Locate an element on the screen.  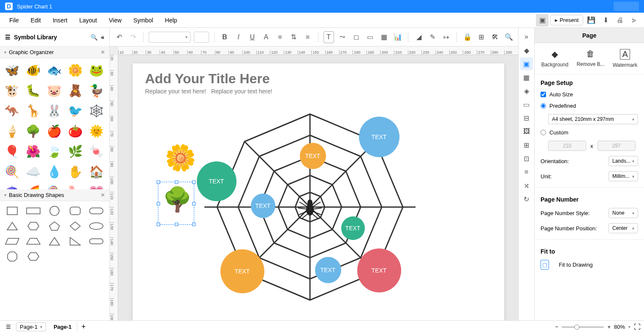
fullscreen-button: ⛶ is located at coordinates (637, 327).